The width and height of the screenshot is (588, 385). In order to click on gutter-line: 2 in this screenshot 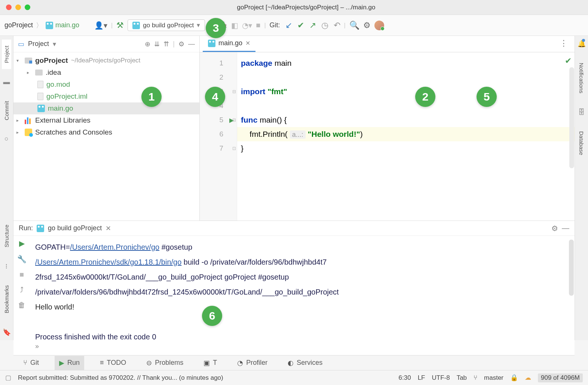, I will do `click(218, 77)`.